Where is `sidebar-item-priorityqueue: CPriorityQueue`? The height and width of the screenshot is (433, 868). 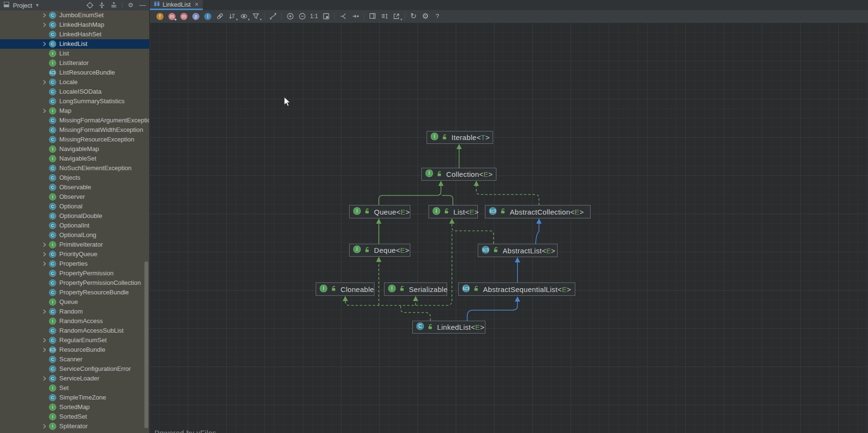 sidebar-item-priorityqueue: CPriorityQueue is located at coordinates (75, 254).